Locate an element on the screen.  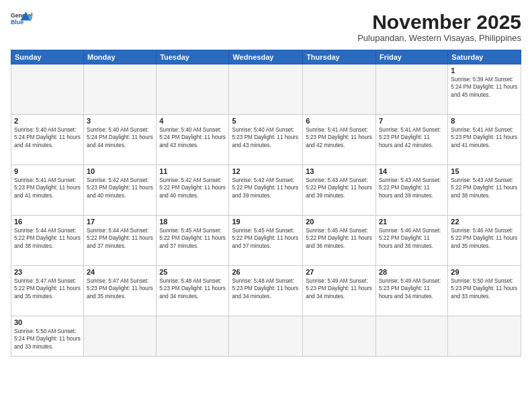
calendar-cell: 30Sunrise: 5:50 AM Sunset: 5:24 PM Dayli… is located at coordinates (48, 336).